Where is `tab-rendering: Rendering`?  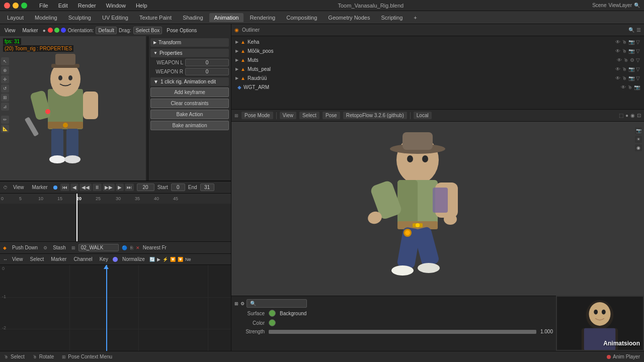 tab-rendering: Rendering is located at coordinates (263, 18).